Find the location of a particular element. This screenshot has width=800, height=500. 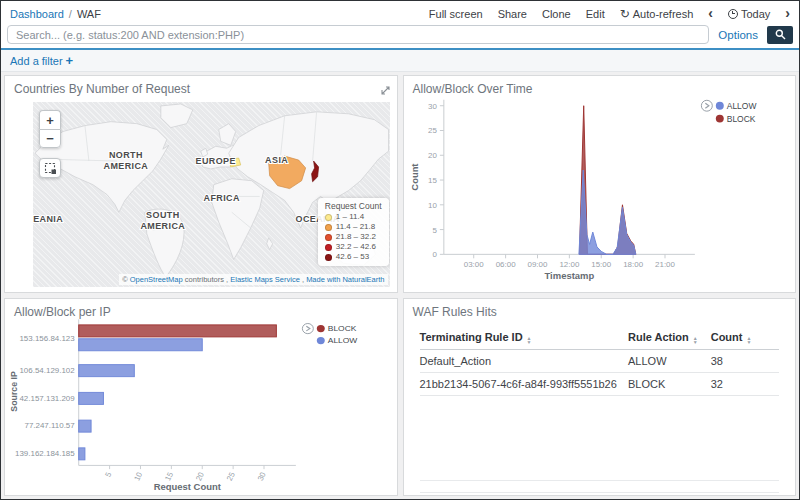

sort-icon: ▲▼ is located at coordinates (696, 340).